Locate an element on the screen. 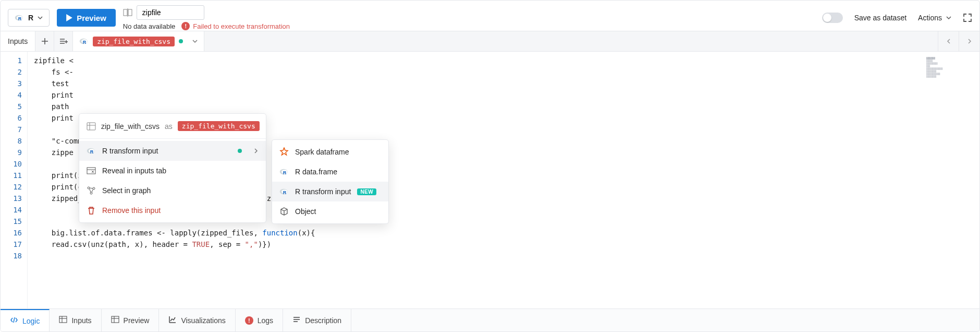 This screenshot has height=332, width=980. language-label: R is located at coordinates (31, 18).